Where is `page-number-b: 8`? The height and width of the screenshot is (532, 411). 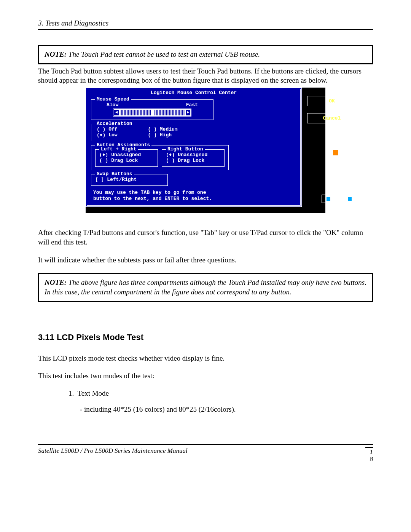
page-number-b: 8 is located at coordinates (369, 459).